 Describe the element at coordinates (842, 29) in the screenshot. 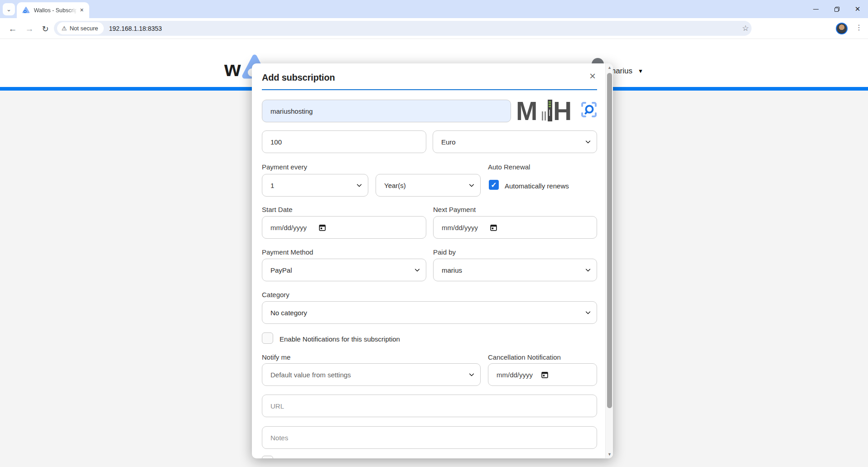

I see `profile-avatar` at that location.